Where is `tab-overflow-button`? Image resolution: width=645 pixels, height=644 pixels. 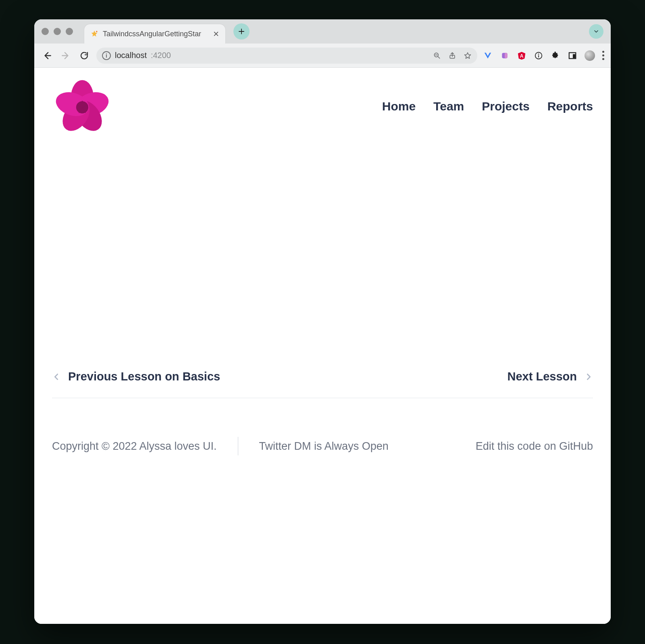 tab-overflow-button is located at coordinates (596, 31).